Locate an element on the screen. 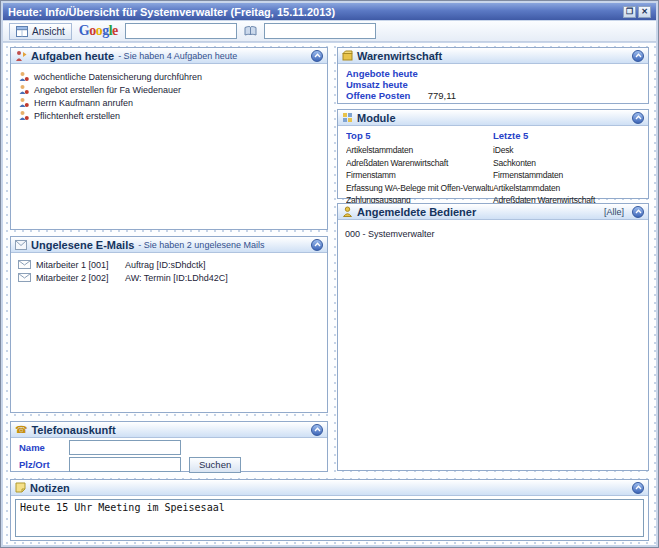  toolbar: Ansicht Google is located at coordinates (330, 32).